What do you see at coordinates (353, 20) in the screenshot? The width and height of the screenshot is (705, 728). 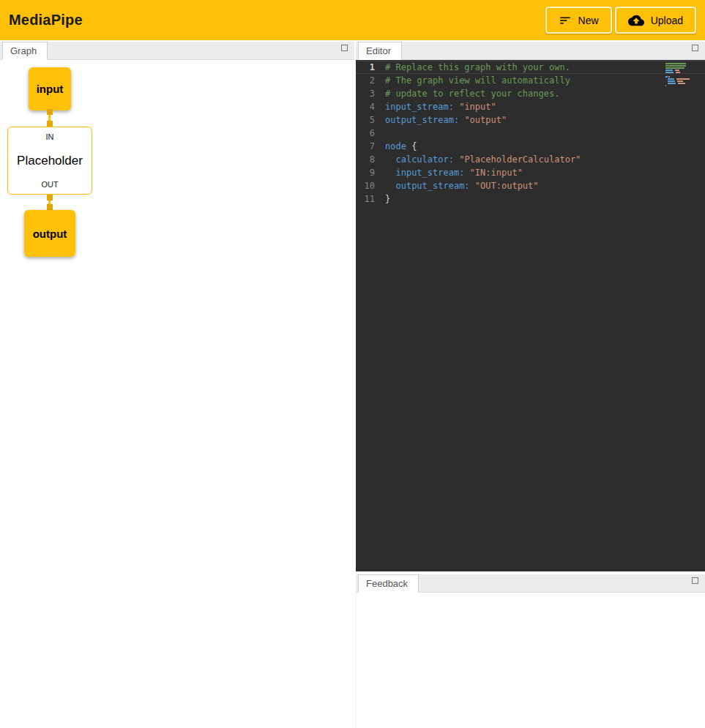 I see `app-header: MediaPipe New Upload` at bounding box center [353, 20].